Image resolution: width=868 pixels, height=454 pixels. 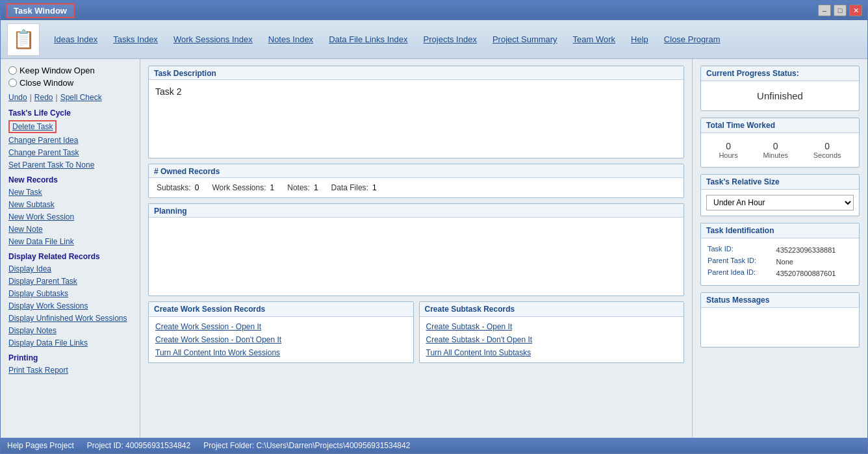 What do you see at coordinates (416, 171) in the screenshot?
I see `owned-records-label: # Owned Records` at bounding box center [416, 171].